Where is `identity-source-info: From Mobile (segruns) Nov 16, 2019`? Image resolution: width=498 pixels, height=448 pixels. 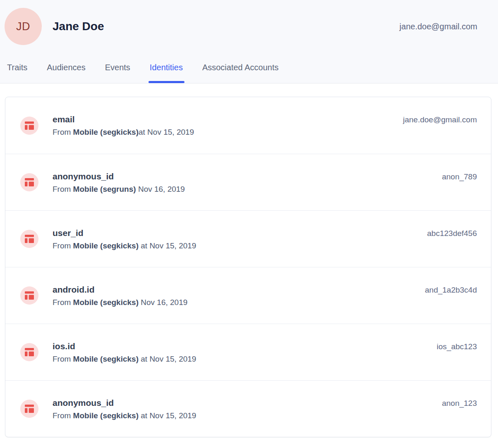
identity-source-info: From Mobile (segruns) Nov 16, 2019 is located at coordinates (119, 189).